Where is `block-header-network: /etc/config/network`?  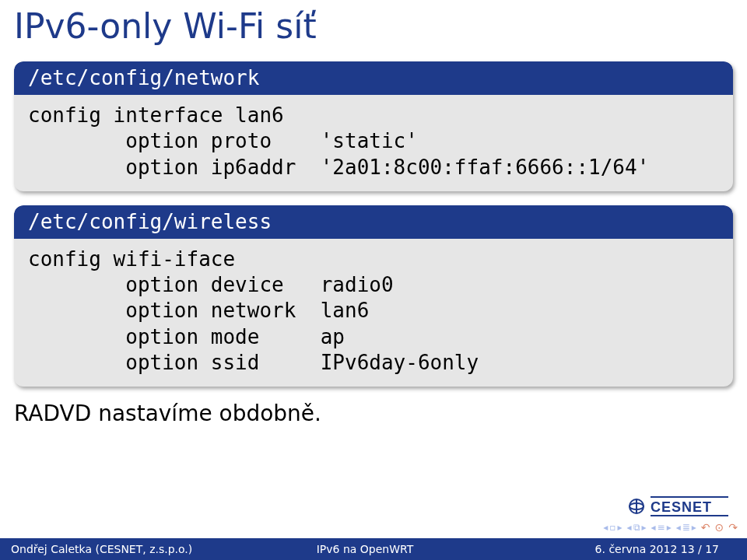
block-header-network: /etc/config/network is located at coordinates (374, 78).